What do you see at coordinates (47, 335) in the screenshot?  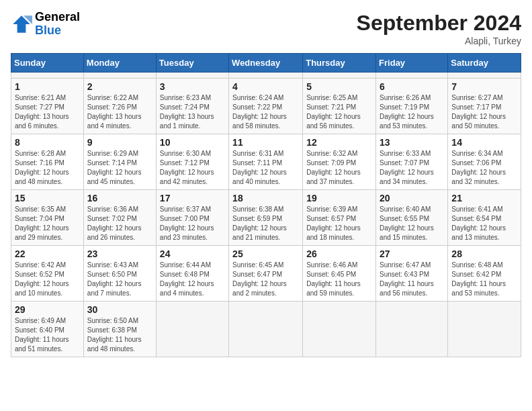 I see `day-info: Sunrise: 6:49 AMSunset: 6:40 PMDaylight:…` at bounding box center [47, 335].